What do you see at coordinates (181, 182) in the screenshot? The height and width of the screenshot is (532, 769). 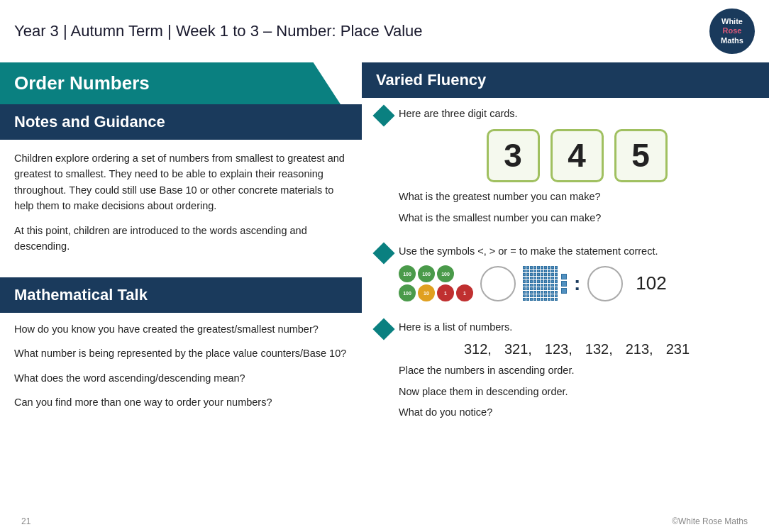 I see `notes-paragraph-1: Children explore ordering a set of numbe…` at bounding box center [181, 182].